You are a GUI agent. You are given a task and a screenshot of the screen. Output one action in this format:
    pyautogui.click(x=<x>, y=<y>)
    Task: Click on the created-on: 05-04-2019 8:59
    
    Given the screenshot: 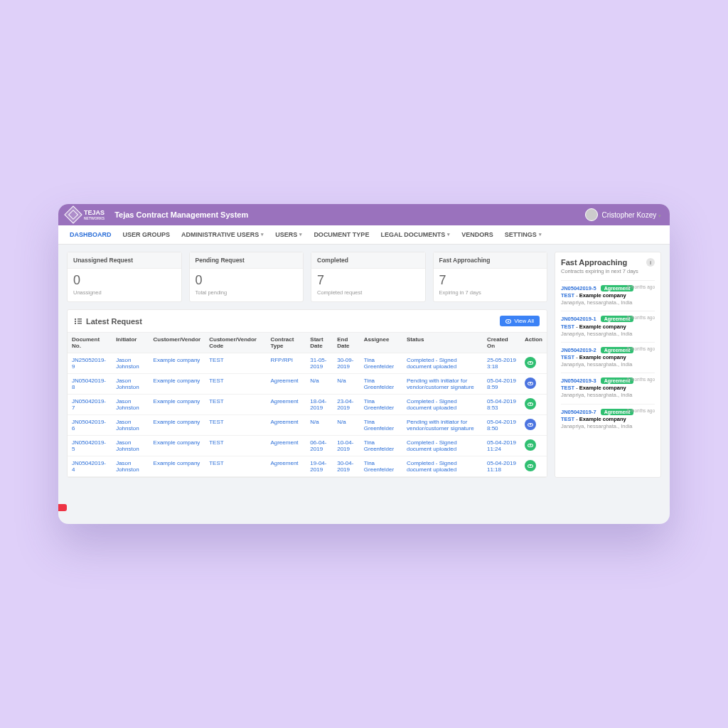 What is the action you would take?
    pyautogui.click(x=502, y=384)
    